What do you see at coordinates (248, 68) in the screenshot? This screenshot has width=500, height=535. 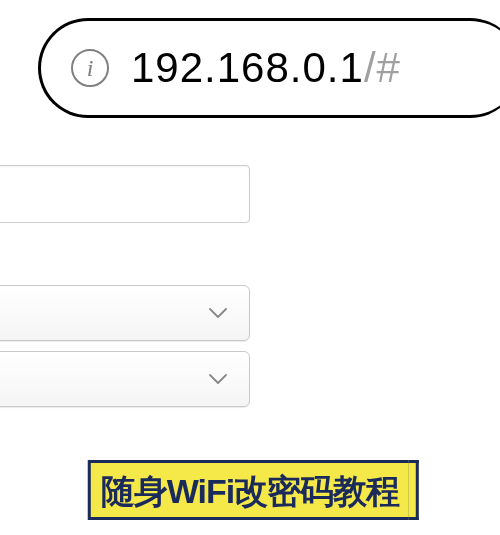 I see `url-host: 192.168.0.1` at bounding box center [248, 68].